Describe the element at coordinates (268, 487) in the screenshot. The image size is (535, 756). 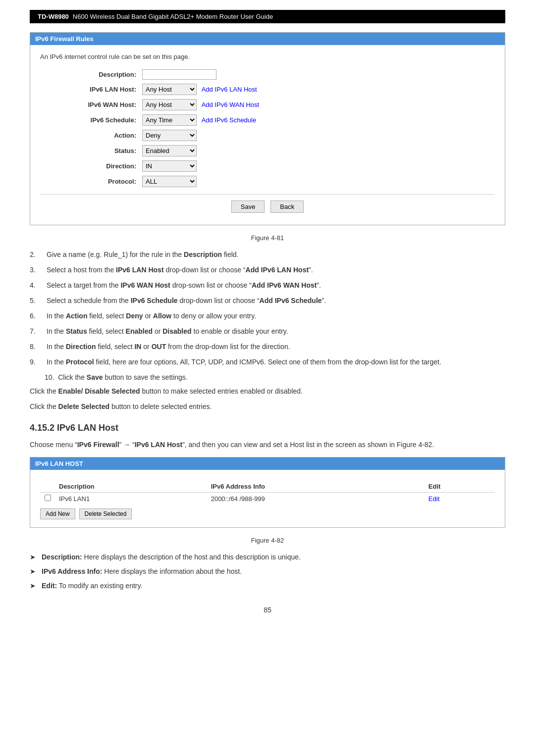
I see `lan-host-table-head: Description IPv6 Address Info Edit` at that location.